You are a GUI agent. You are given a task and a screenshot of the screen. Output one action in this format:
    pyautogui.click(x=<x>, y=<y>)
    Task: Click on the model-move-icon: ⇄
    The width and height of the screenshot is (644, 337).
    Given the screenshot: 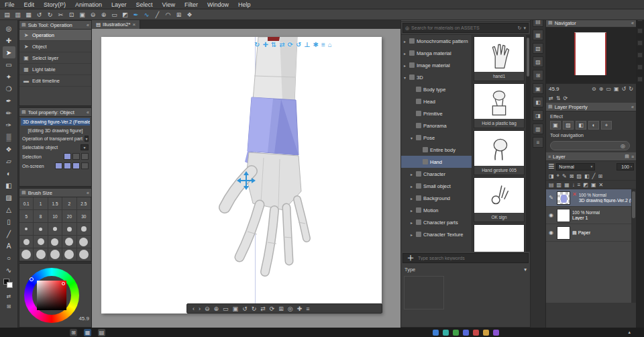 What is the action you would take?
    pyautogui.click(x=282, y=44)
    